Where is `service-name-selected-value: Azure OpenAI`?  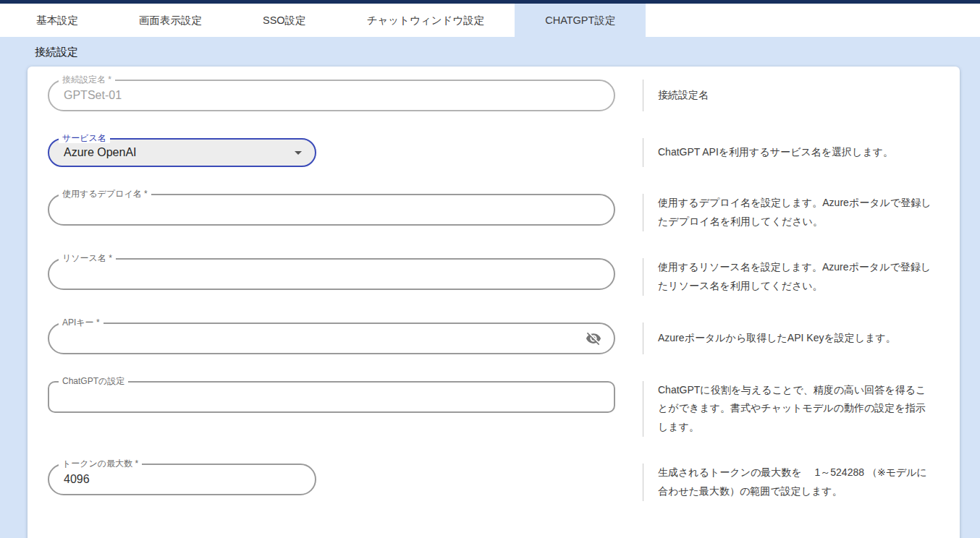
service-name-selected-value: Azure OpenAI is located at coordinates (100, 153).